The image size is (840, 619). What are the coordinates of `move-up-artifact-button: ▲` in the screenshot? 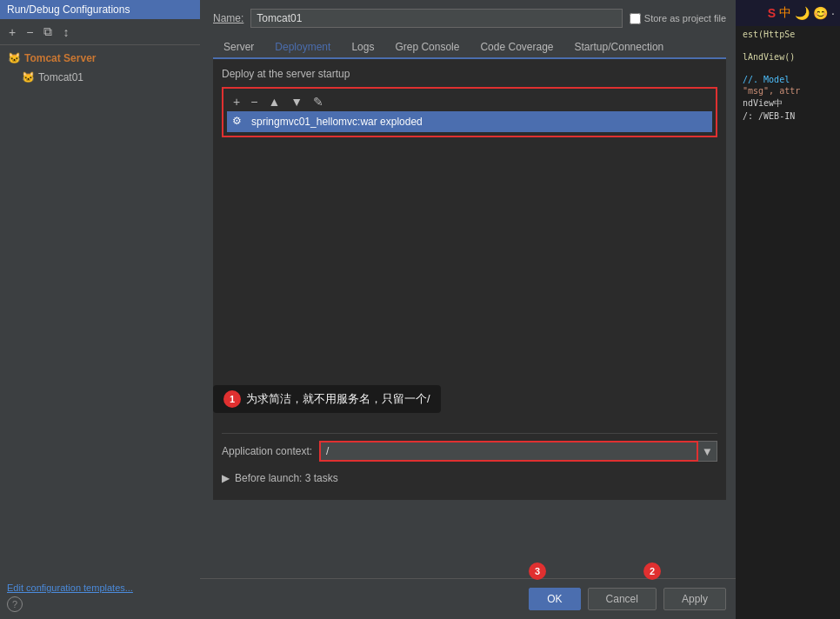 It's located at (274, 102).